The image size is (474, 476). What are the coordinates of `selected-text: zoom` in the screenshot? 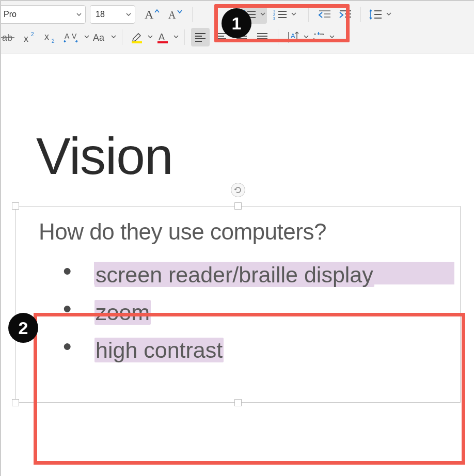 It's located at (123, 312).